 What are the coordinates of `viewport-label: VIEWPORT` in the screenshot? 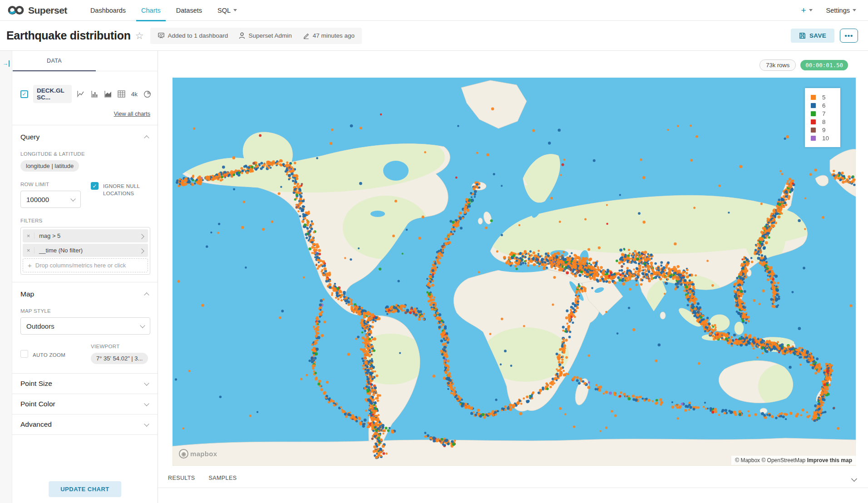 It's located at (121, 346).